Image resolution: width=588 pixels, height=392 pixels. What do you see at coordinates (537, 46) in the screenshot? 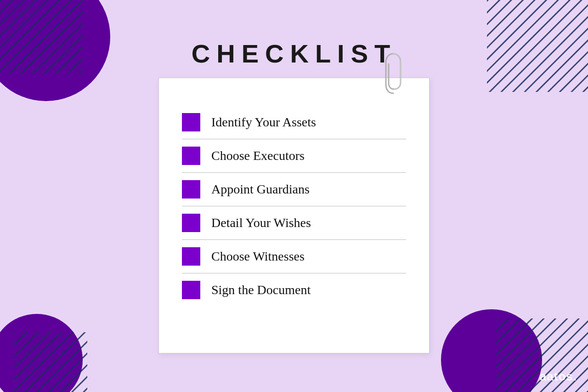
I see `stripe-top-right` at bounding box center [537, 46].